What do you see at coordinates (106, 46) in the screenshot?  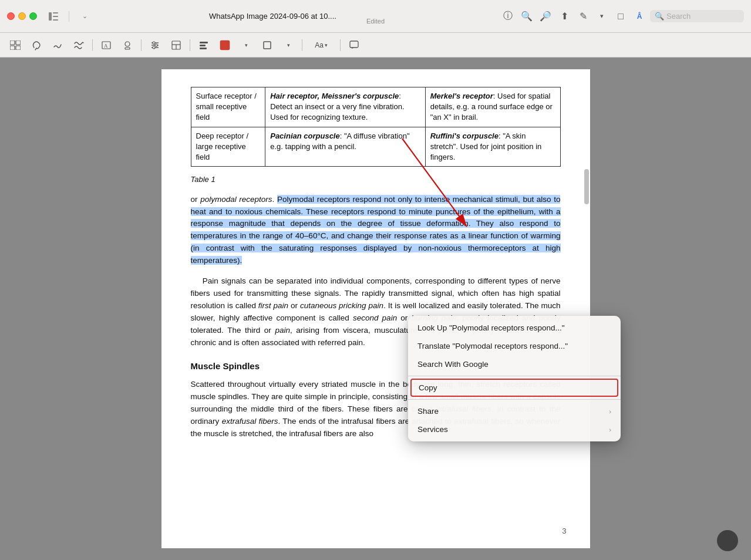 I see `svg-text: A` at bounding box center [106, 46].